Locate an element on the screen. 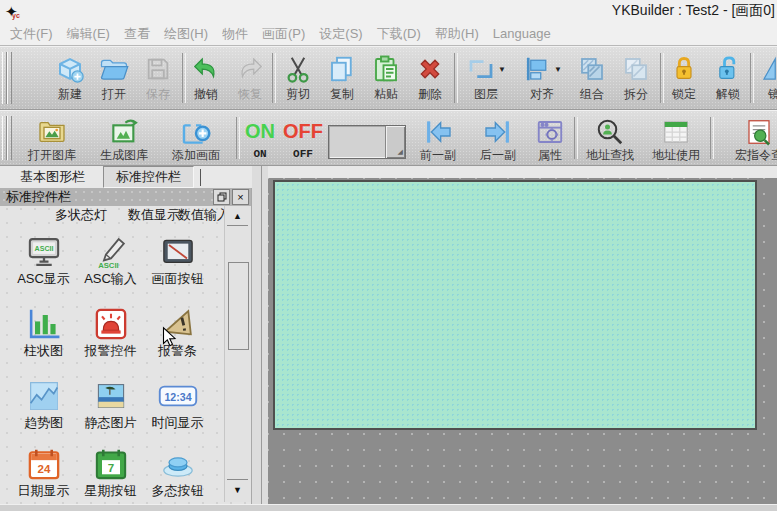 This screenshot has height=511, width=777. ungroup-icon is located at coordinates (636, 69).